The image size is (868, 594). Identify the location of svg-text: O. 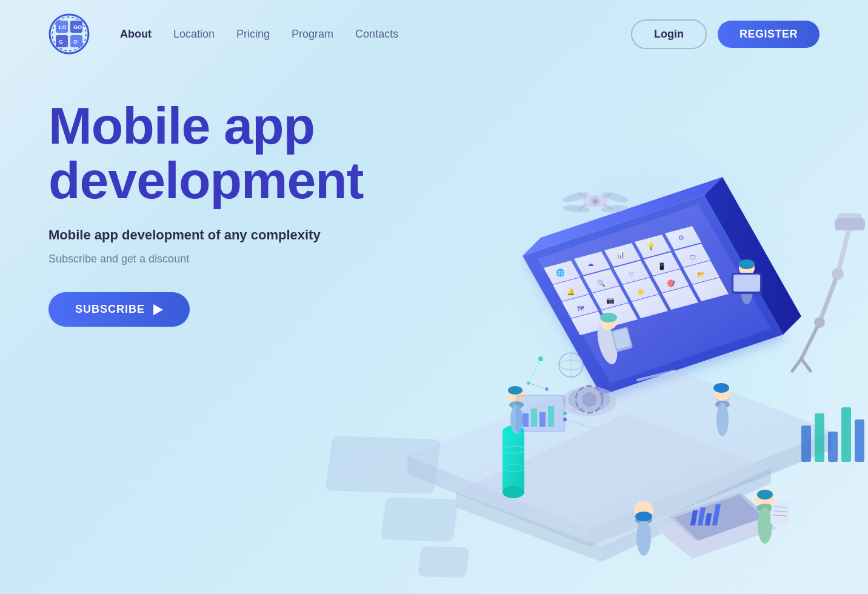
(75, 42).